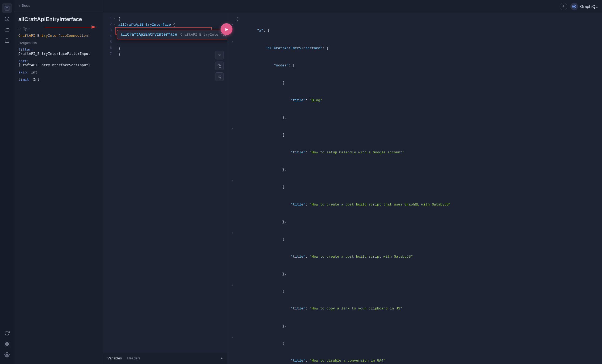 The image size is (602, 364). Describe the element at coordinates (26, 6) in the screenshot. I see `back-label: Docs` at that location.